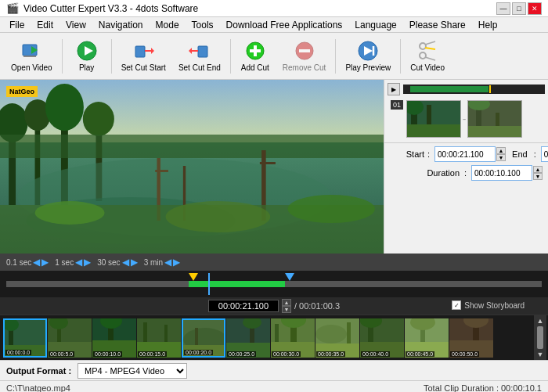 The height and width of the screenshot is (392, 548). Describe the element at coordinates (132, 371) in the screenshot. I see `output-format-select: MP4 - MPEG4 Video` at that location.